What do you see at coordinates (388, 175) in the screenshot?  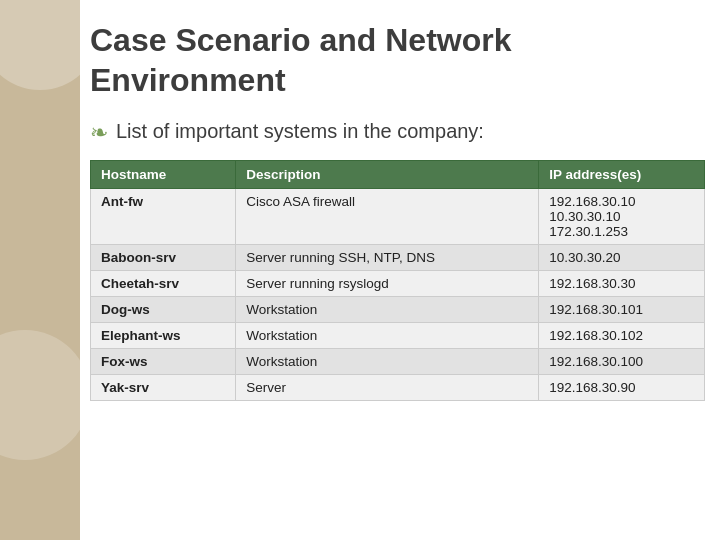 I see `col-header-description: Description` at bounding box center [388, 175].